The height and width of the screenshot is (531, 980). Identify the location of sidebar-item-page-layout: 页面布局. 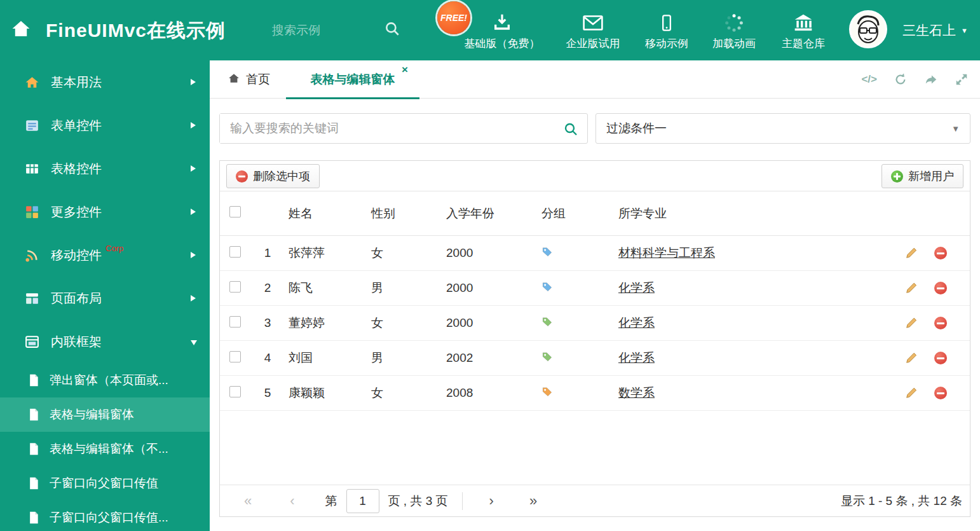
(105, 298).